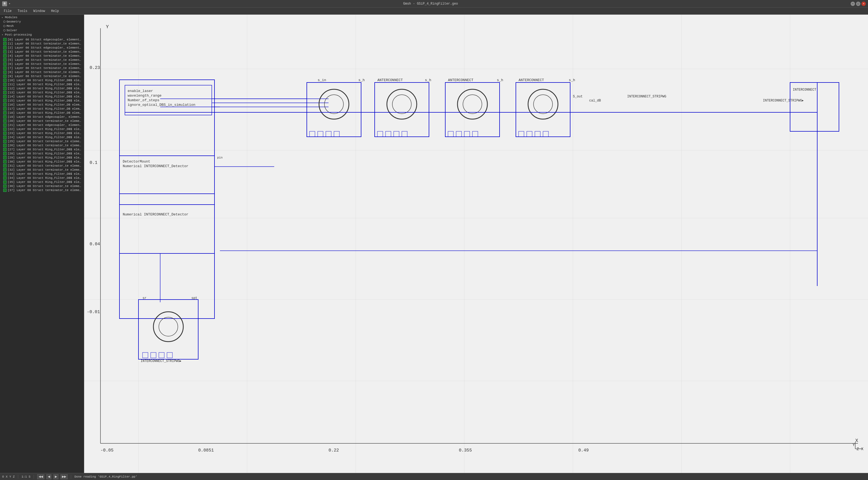 The height and width of the screenshot is (480, 868). What do you see at coordinates (42, 178) in the screenshot?
I see `layer-item-34: ✓[34] Layer 68 Struct Ring_Filter_DB$ el…` at bounding box center [42, 178].